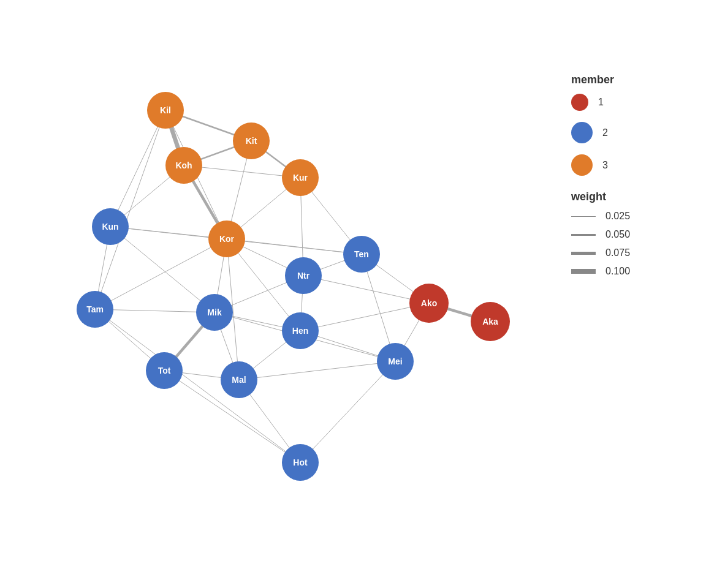 The height and width of the screenshot is (588, 706). I want to click on legend-weight-label: 0.100, so click(618, 271).